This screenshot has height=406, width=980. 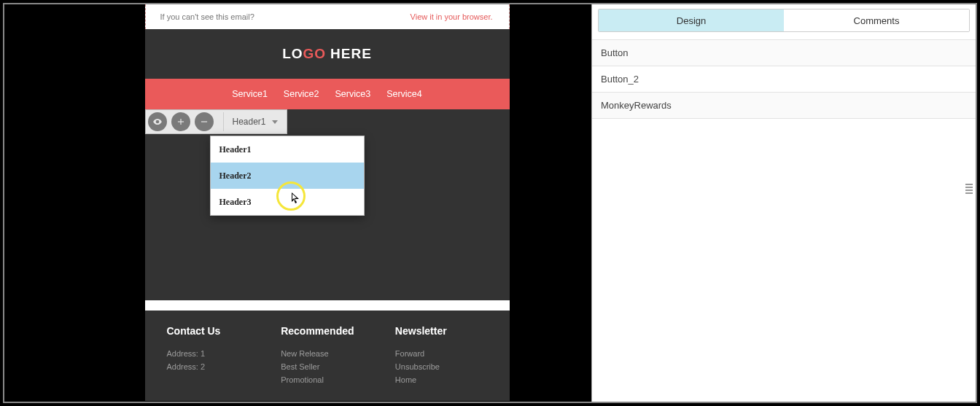 I want to click on footer-item: Address: 1, so click(x=213, y=354).